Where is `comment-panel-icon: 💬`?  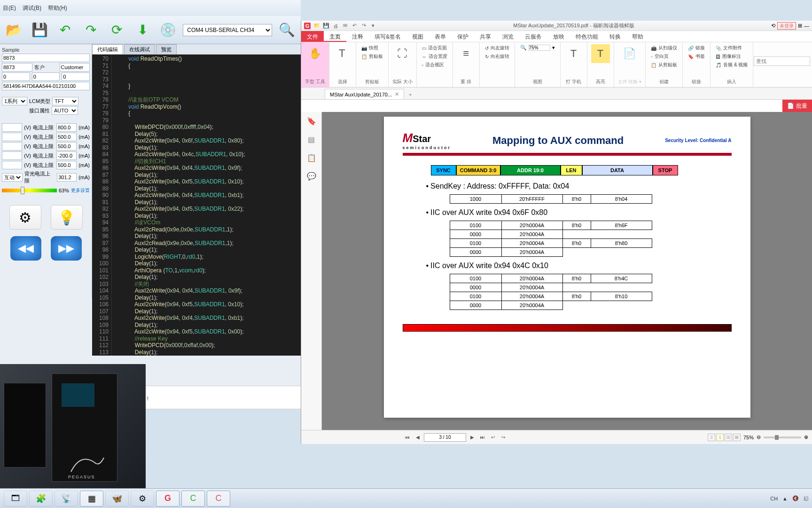 comment-panel-icon: 💬 is located at coordinates (312, 176).